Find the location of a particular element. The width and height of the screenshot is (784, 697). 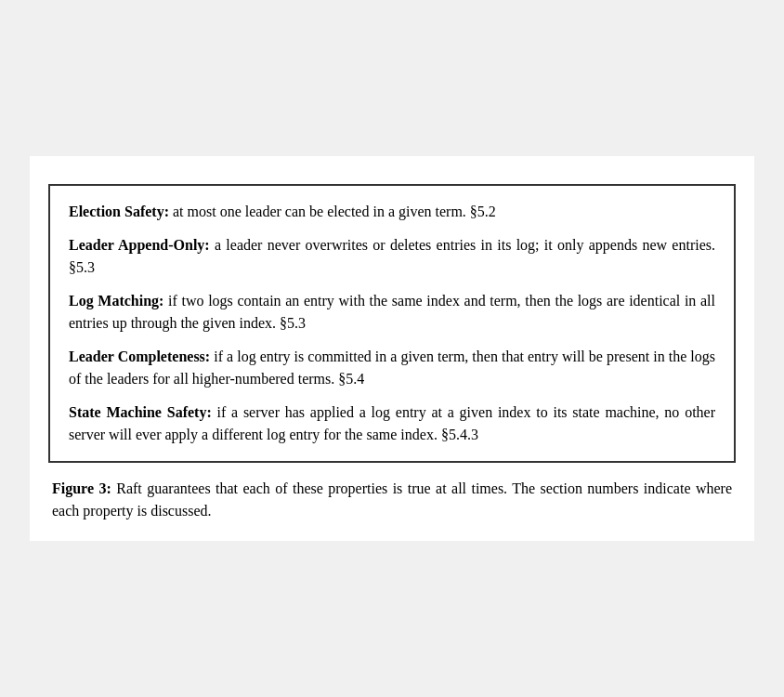

property-title-leader-completeness: Leader Completeness: is located at coordinates (139, 357).